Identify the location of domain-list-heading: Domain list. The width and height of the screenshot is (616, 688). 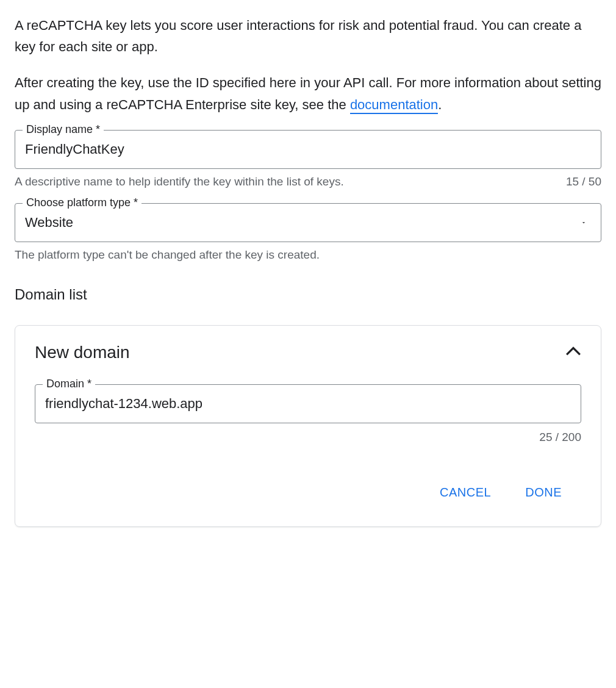
(308, 295).